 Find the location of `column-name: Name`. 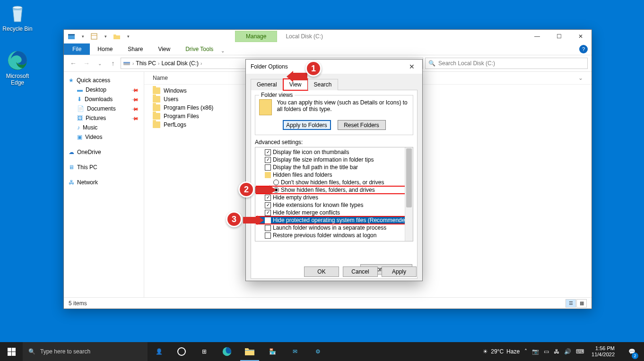

column-name: Name is located at coordinates (200, 78).